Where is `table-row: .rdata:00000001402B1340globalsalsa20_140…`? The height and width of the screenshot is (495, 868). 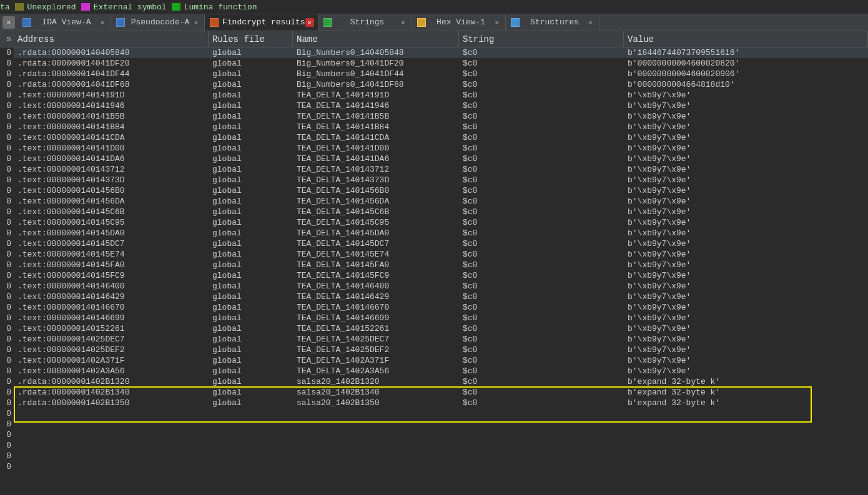
table-row: .rdata:00000001402B1340globalsalsa20_140… is located at coordinates (441, 392).